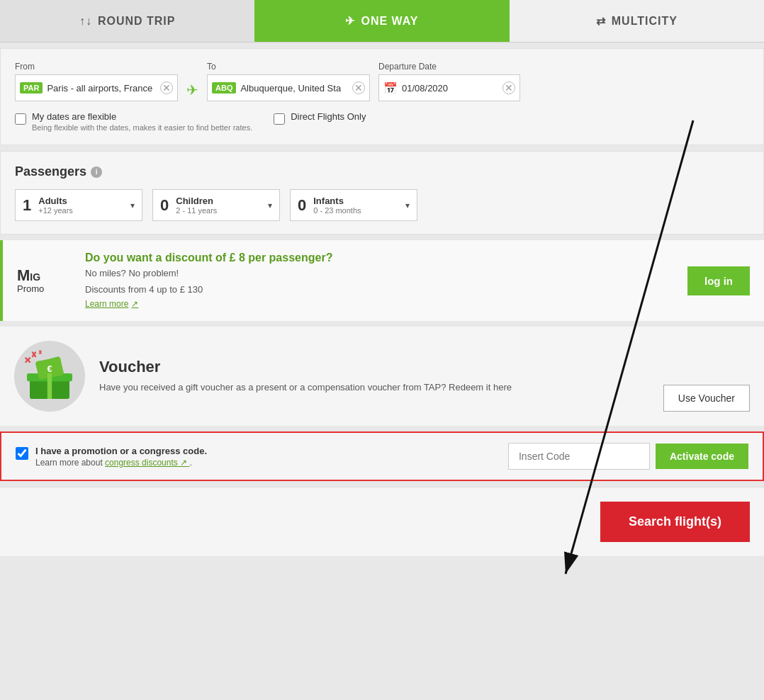 The height and width of the screenshot is (700, 764). Describe the element at coordinates (702, 456) in the screenshot. I see `activate-code-button: Activate code` at that location.